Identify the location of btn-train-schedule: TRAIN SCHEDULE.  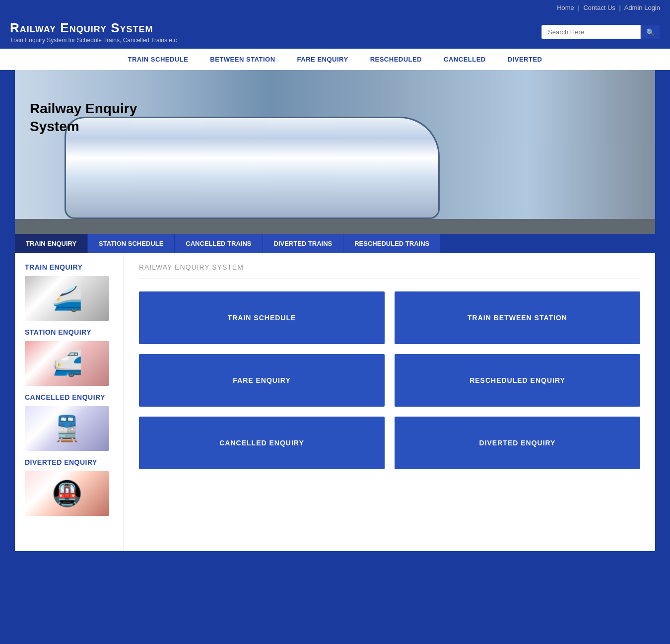
(262, 318).